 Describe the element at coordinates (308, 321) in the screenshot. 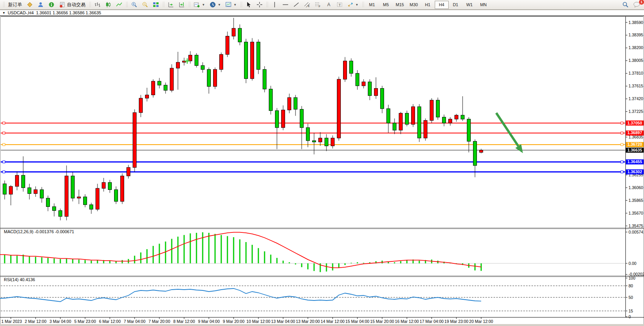

I see `time-label: 13 Mar 20:00` at that location.